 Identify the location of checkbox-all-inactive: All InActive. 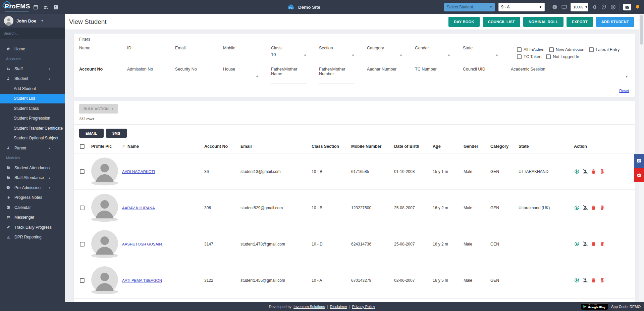
(531, 50).